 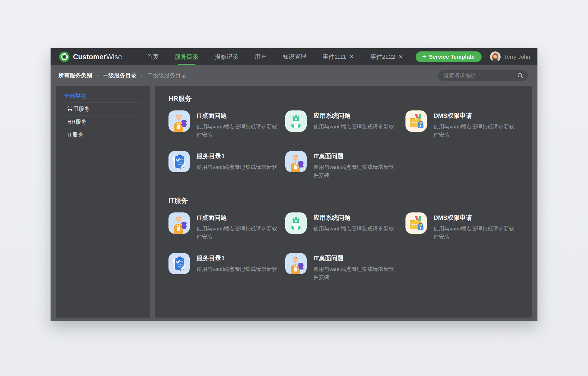 What do you see at coordinates (261, 57) in the screenshot?
I see `nav-tab-3: 用户` at bounding box center [261, 57].